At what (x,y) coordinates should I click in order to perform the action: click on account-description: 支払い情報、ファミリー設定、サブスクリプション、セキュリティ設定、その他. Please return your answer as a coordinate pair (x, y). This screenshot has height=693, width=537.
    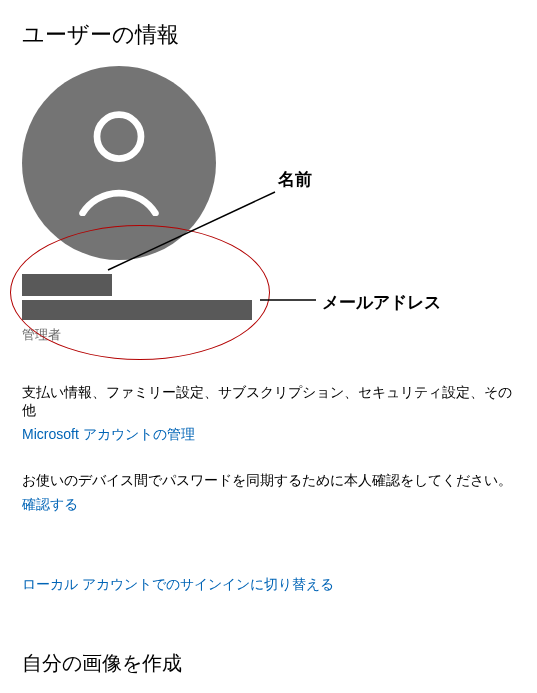
    Looking at the image, I should click on (268, 402).